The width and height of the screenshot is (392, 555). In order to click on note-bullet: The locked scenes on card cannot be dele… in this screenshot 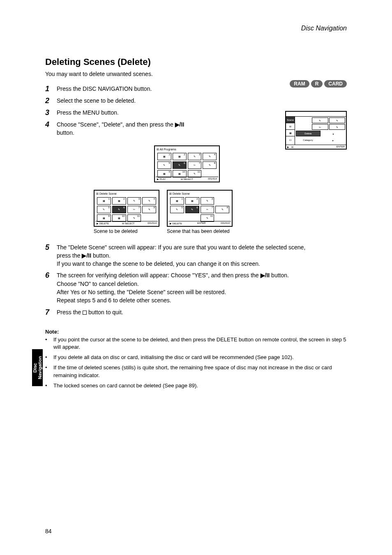, I will do `click(126, 386)`.